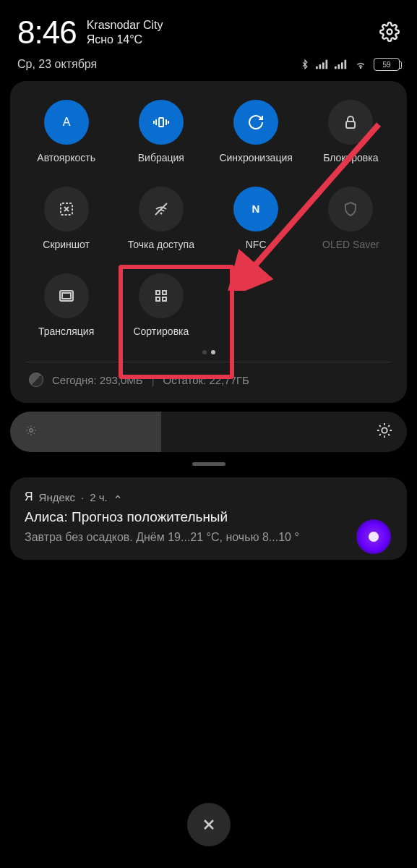 The width and height of the screenshot is (417, 868). Describe the element at coordinates (31, 432) in the screenshot. I see `brightness-low-icon` at that location.